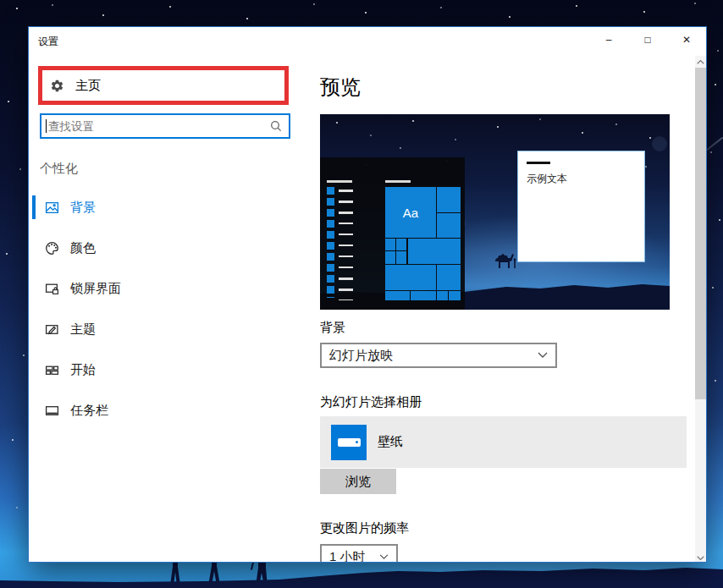 The image size is (723, 588). What do you see at coordinates (390, 442) in the screenshot?
I see `album-item-label: 壁纸` at bounding box center [390, 442].